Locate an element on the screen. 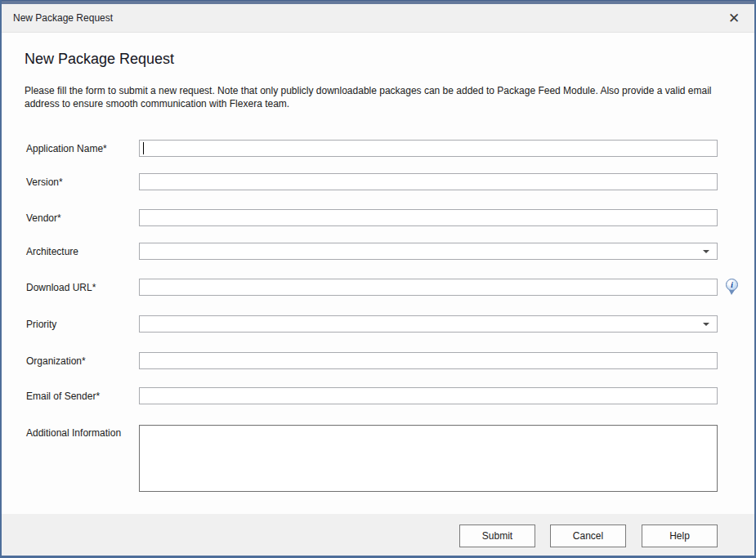  form-row-organization: Organization* is located at coordinates (372, 361).